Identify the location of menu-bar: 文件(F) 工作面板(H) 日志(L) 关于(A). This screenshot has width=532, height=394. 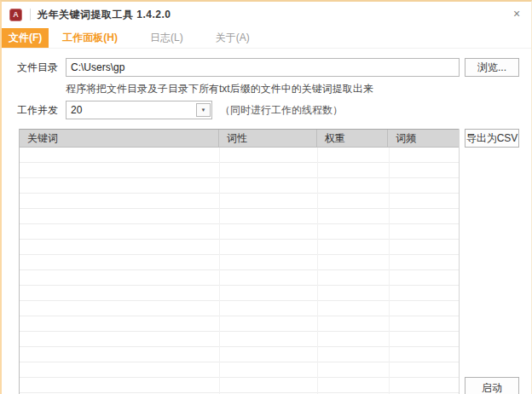
(266, 38).